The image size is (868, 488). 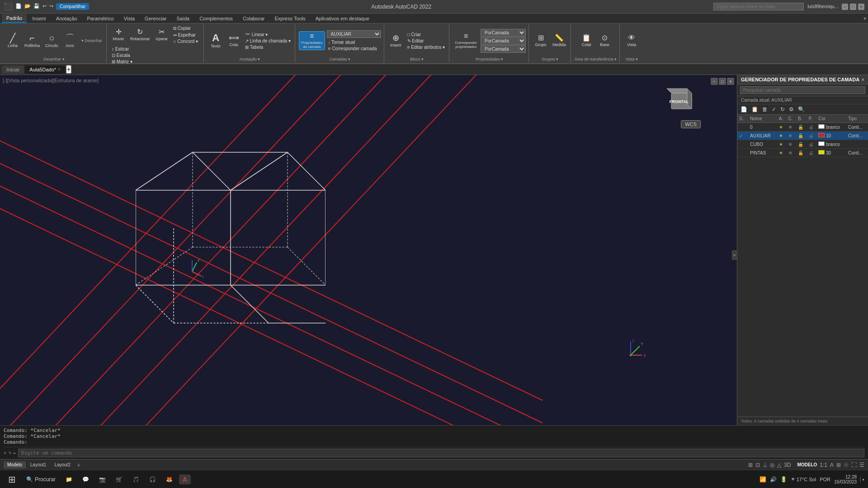 What do you see at coordinates (396, 41) in the screenshot?
I see `btn-inserir-bloco: ⊕Inserir` at bounding box center [396, 41].